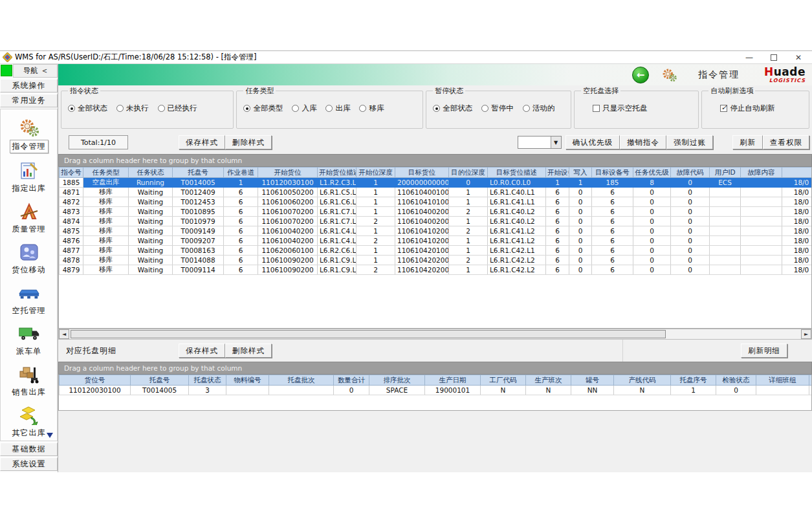  I want to click on sidebar-item-3: 质量管理, so click(29, 217).